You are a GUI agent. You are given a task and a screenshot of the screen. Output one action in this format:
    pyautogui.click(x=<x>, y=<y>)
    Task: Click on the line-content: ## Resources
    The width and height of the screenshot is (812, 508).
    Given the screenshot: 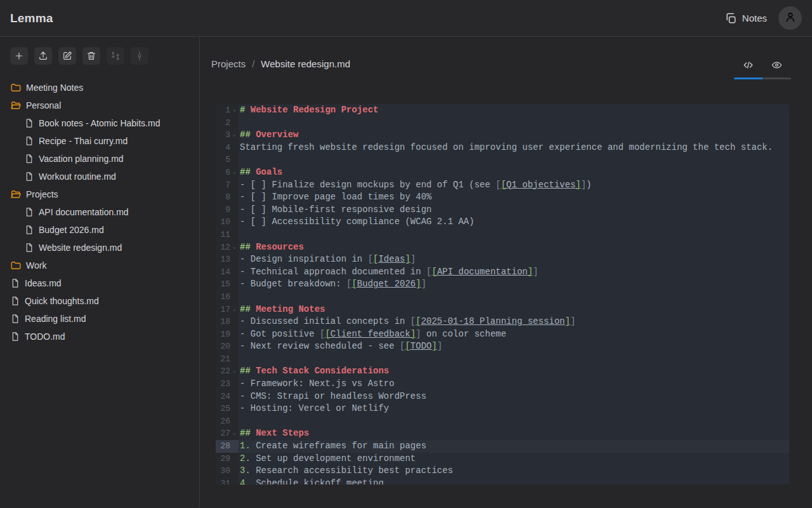 What is the action you would take?
    pyautogui.click(x=514, y=248)
    